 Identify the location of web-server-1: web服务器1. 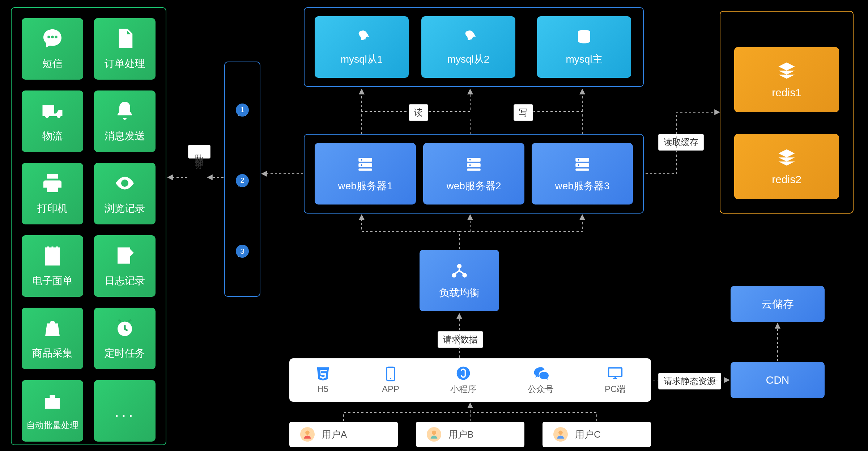
(365, 174).